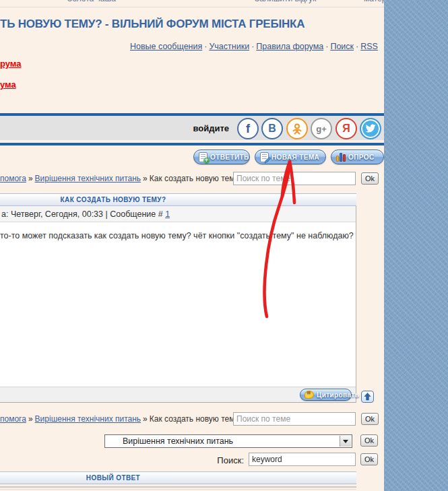 This screenshot has width=448, height=491. Describe the element at coordinates (309, 395) in the screenshot. I see `speech-bubble-icon` at that location.